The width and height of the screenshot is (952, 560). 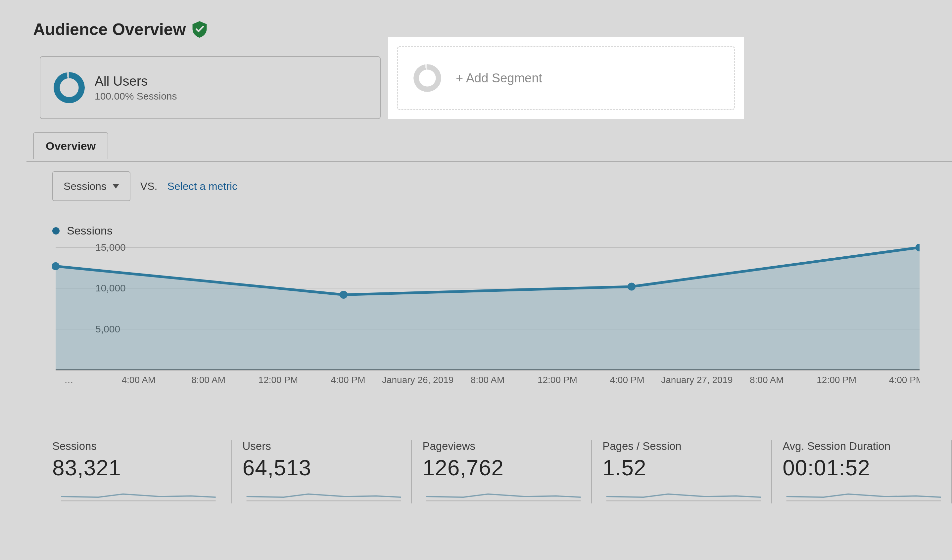 What do you see at coordinates (427, 78) in the screenshot?
I see `add-segment-donut-icon` at bounding box center [427, 78].